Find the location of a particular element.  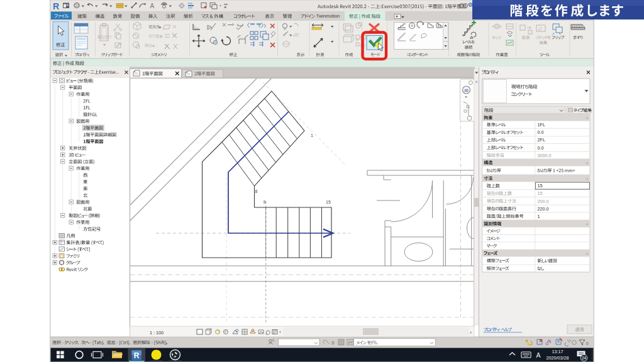

svg-text: 24 is located at coordinates (584, 358).